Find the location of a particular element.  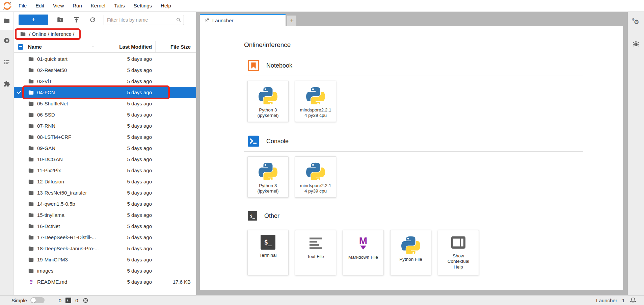

new-launcher-button: + is located at coordinates (33, 20).